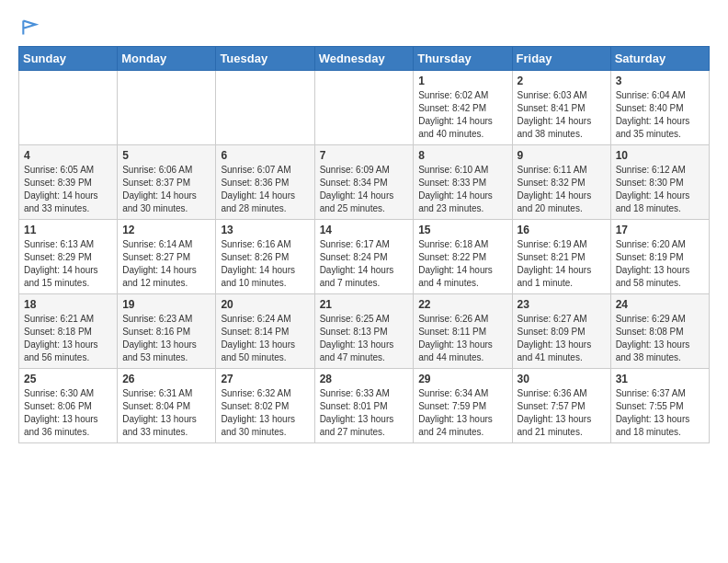  I want to click on calendar-cell-31: 31Sunrise: 6:37 AM Sunset: 7:55 PM Dayli…, so click(660, 407).